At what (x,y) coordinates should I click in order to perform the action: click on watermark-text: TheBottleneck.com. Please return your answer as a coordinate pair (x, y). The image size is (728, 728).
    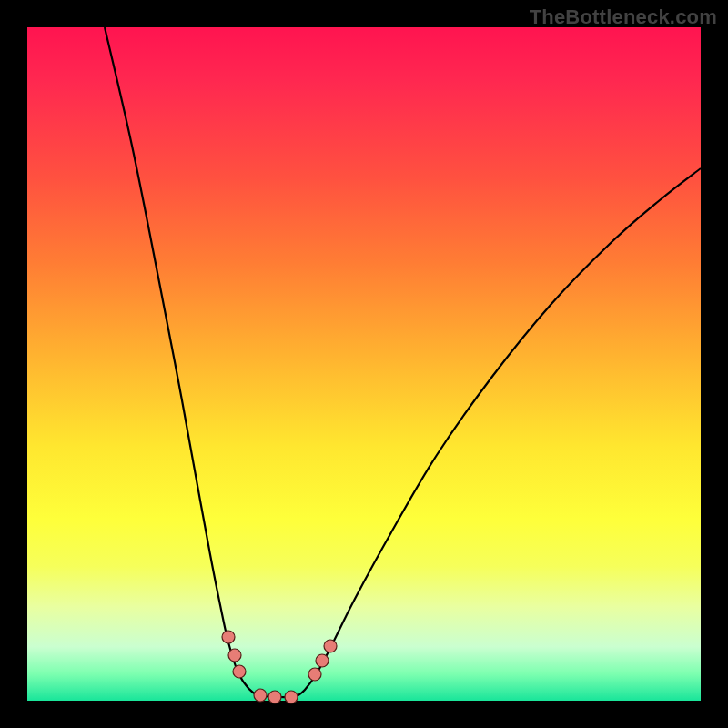
    Looking at the image, I should click on (623, 17).